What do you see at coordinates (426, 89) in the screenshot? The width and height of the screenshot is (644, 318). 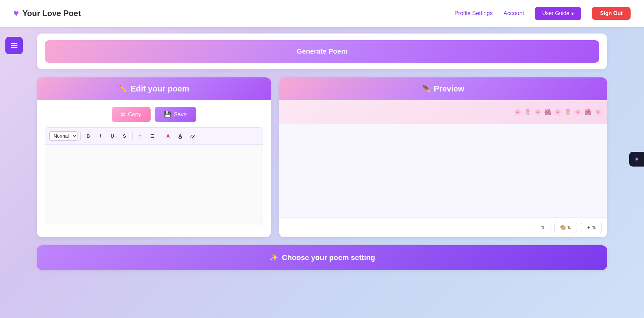 I see `feather-icon: 🪶` at bounding box center [426, 89].